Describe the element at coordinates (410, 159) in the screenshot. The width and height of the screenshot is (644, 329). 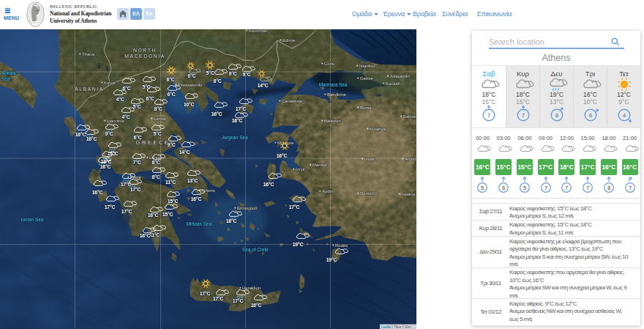
I see `svg-text: Afyon` at that location.